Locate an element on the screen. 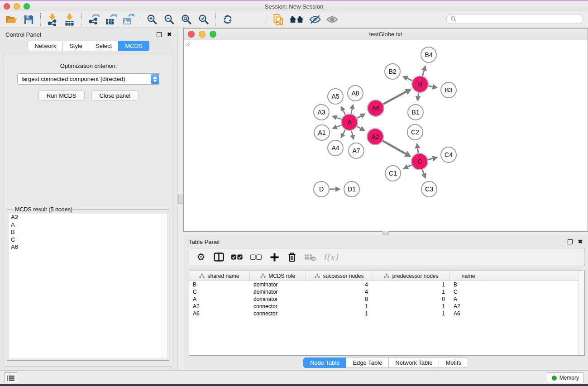  graph-node-C3: C3 is located at coordinates (429, 189).